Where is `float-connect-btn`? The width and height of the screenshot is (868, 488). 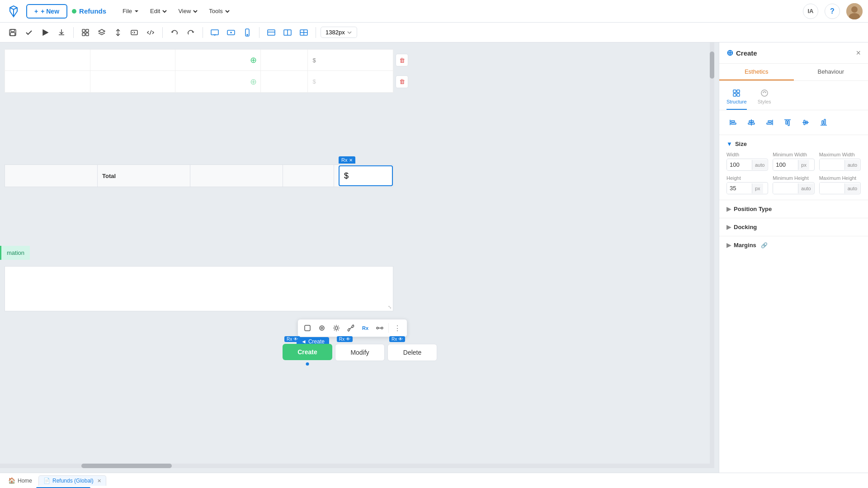 float-connect-btn is located at coordinates (380, 328).